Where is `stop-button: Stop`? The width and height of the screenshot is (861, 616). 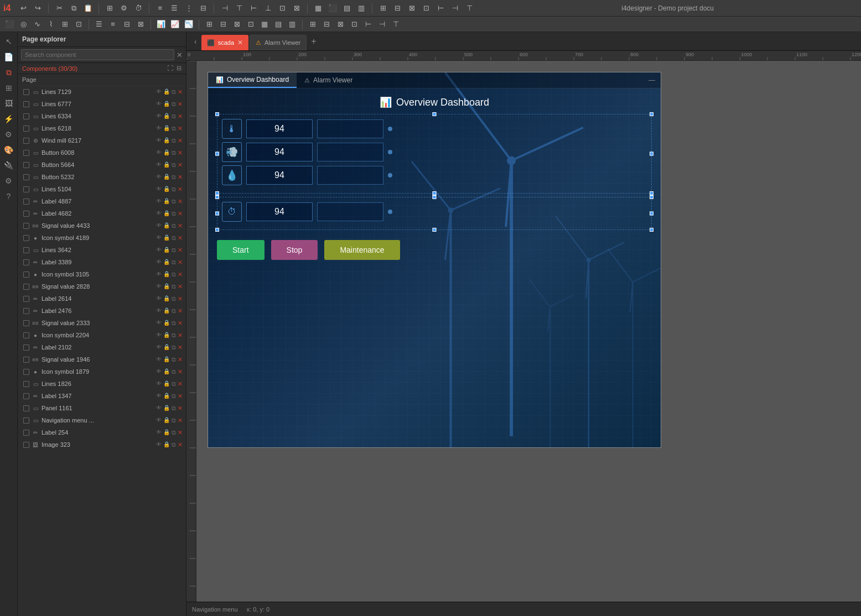 stop-button: Stop is located at coordinates (294, 250).